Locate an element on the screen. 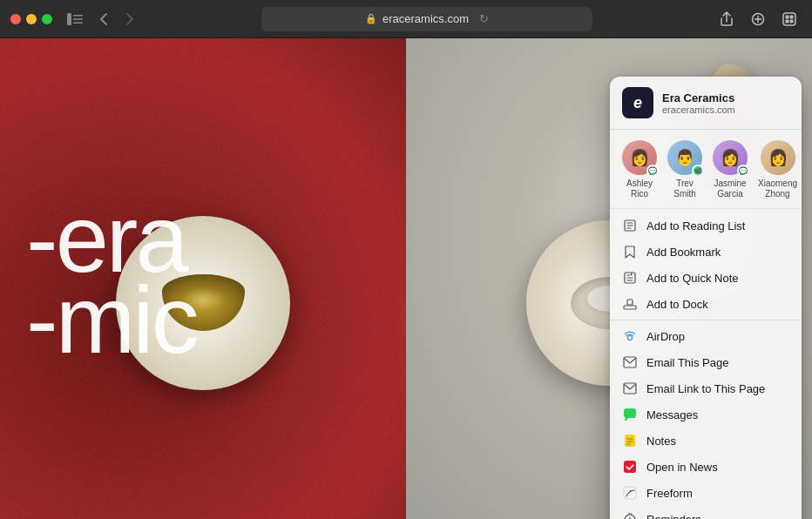  airdrop-label: AirDrop is located at coordinates (666, 336).